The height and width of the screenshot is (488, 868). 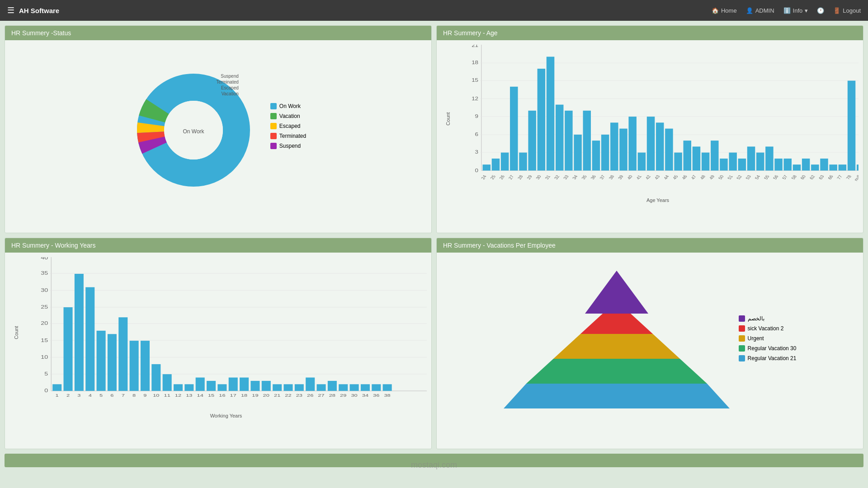 I want to click on working-years-title: HR Summery - Working Years, so click(x=53, y=245).